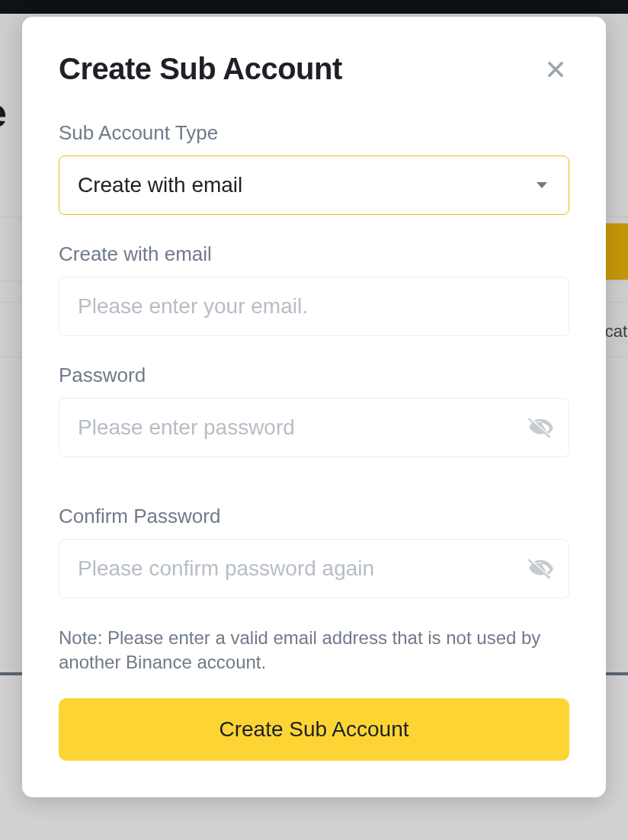  Describe the element at coordinates (542, 185) in the screenshot. I see `chevron-down-icon` at that location.